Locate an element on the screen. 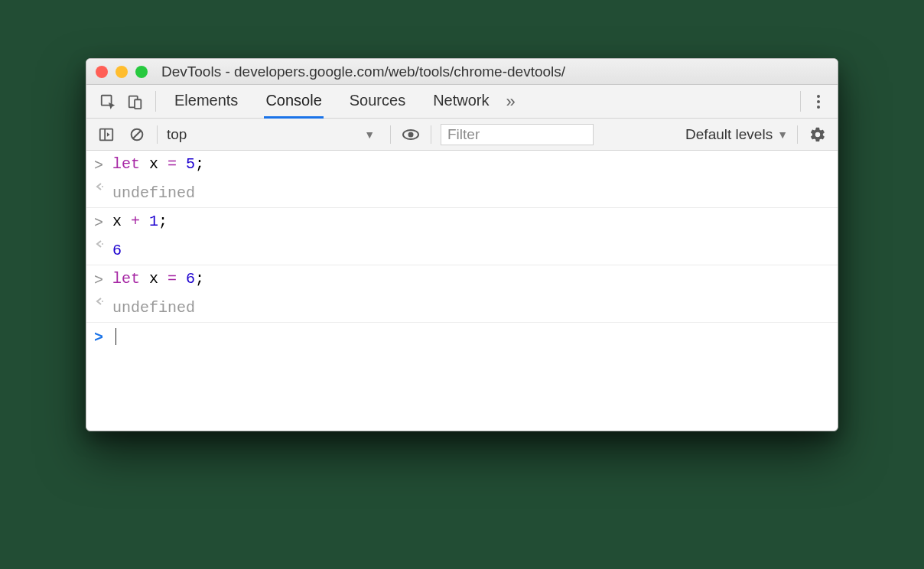 Image resolution: width=924 pixels, height=569 pixels. context-label: top is located at coordinates (177, 135).